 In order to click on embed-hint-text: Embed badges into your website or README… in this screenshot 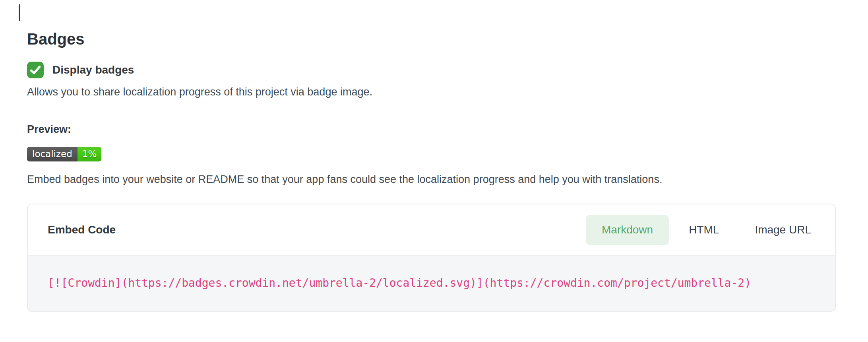, I will do `click(432, 179)`.